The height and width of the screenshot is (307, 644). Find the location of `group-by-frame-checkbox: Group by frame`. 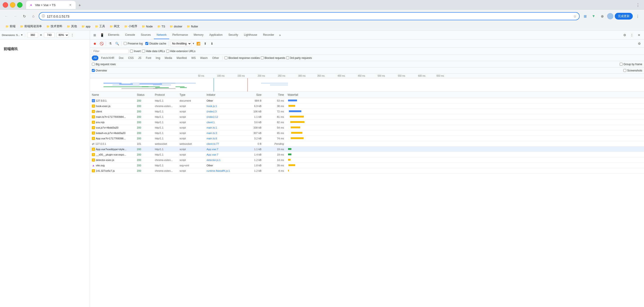

group-by-frame-checkbox: Group by frame is located at coordinates (631, 64).